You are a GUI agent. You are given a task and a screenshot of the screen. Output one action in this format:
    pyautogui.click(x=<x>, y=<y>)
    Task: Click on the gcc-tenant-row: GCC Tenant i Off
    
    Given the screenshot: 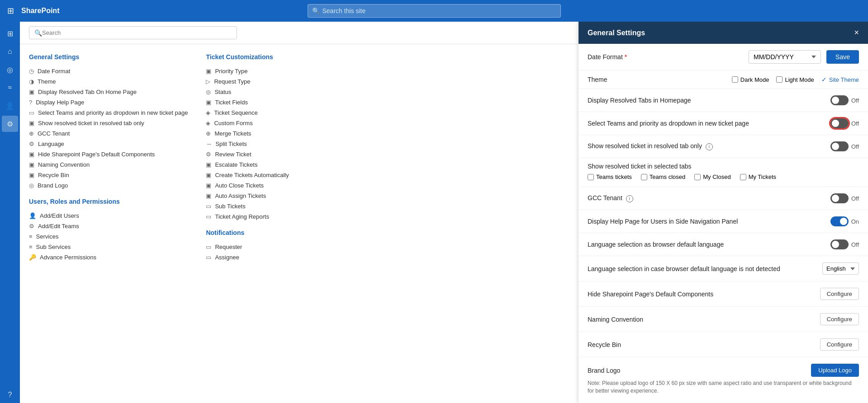 What is the action you would take?
    pyautogui.click(x=723, y=199)
    